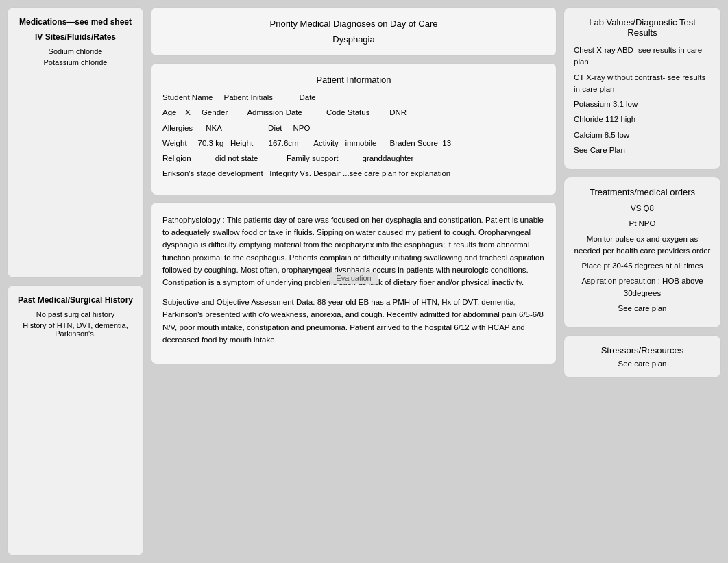 Image resolution: width=728 pixels, height=563 pixels. Describe the element at coordinates (354, 321) in the screenshot. I see `assessment-text: Subjective and Objective Assessment Data…` at that location.